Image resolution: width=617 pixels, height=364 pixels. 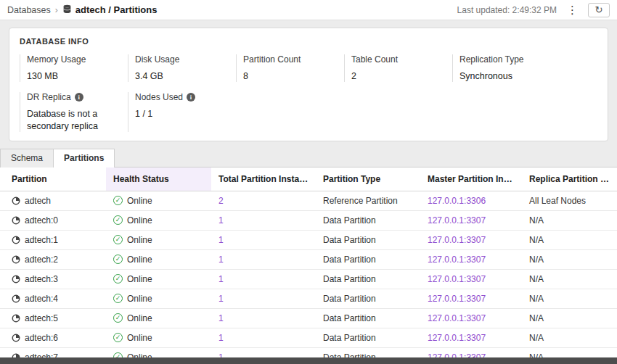 What do you see at coordinates (368, 180) in the screenshot?
I see `column-header-partition-type: Partition Type` at bounding box center [368, 180].